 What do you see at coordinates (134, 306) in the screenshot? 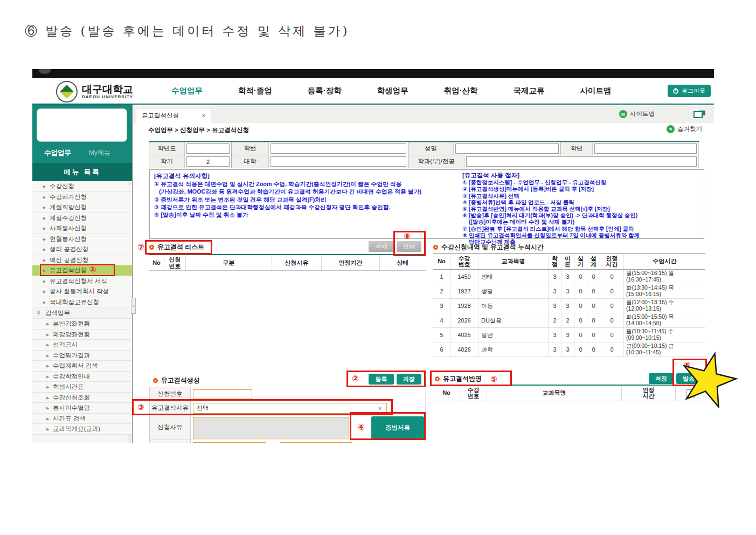
I see `sidebar-collapse-handle: ‹` at bounding box center [134, 306].